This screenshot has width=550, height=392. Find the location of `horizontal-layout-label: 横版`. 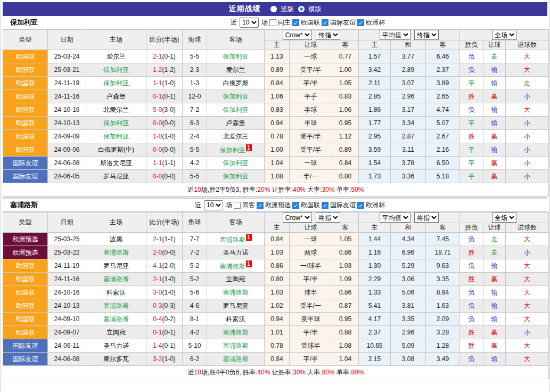

horizontal-layout-label: 横版 is located at coordinates (315, 10).